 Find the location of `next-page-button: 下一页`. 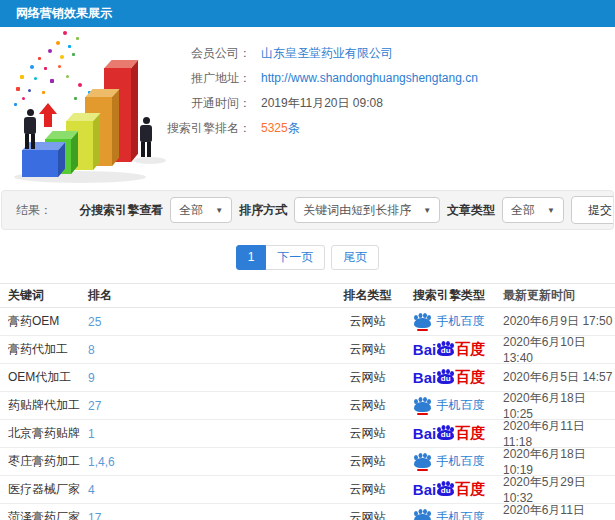

next-page-button: 下一页 is located at coordinates (296, 258).